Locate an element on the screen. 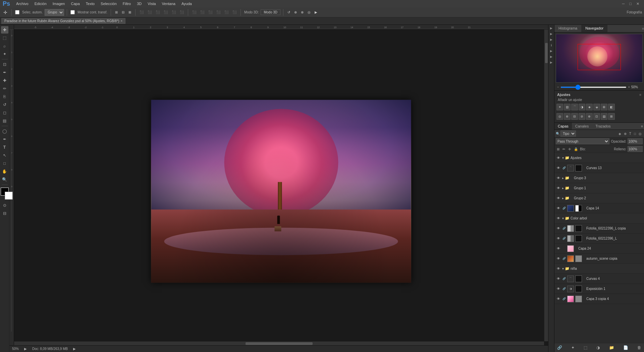 The width and height of the screenshot is (644, 352). tab-navegador: Navegador is located at coordinates (594, 29).